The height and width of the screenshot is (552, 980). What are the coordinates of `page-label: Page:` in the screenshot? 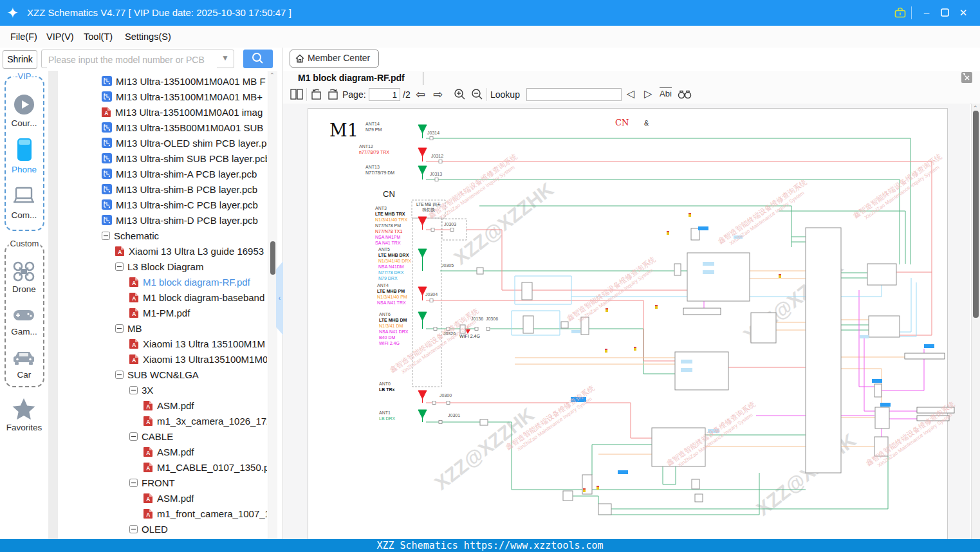 It's located at (354, 95).